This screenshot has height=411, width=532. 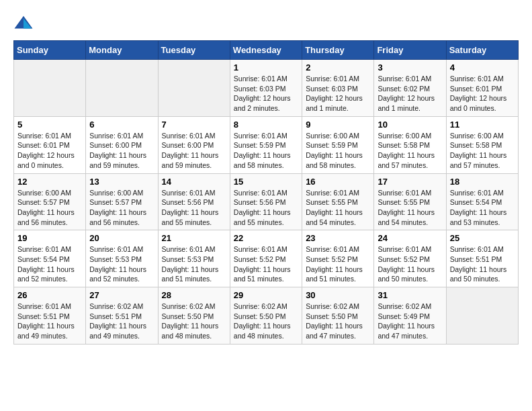 I want to click on daylight-label: Daylight: 11 hours and 52 minutes., so click(x=46, y=274).